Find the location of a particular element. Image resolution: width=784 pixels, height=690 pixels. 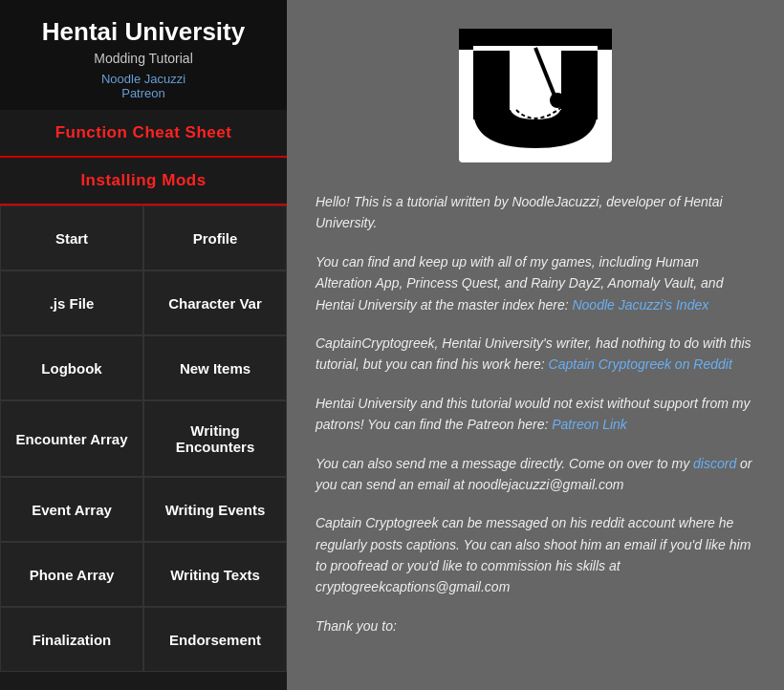

nav-writing-texts: Writing Texts is located at coordinates (215, 574).